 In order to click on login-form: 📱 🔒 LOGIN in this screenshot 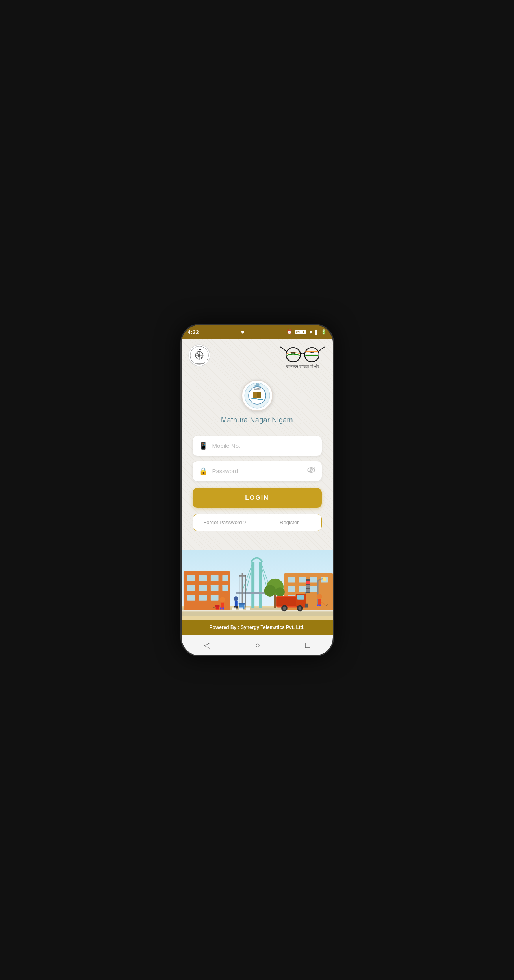, I will do `click(257, 471)`.